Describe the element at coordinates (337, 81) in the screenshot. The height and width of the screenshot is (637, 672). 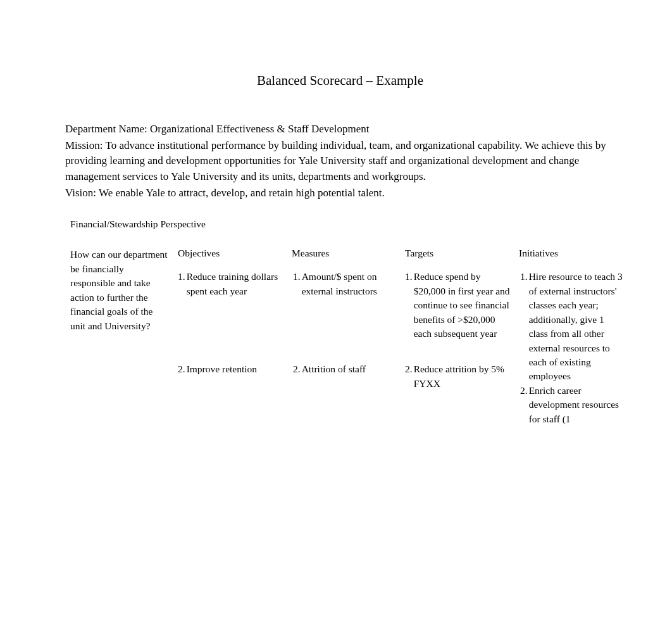
I see `document-title: Balanced Scorecard – Example` at that location.